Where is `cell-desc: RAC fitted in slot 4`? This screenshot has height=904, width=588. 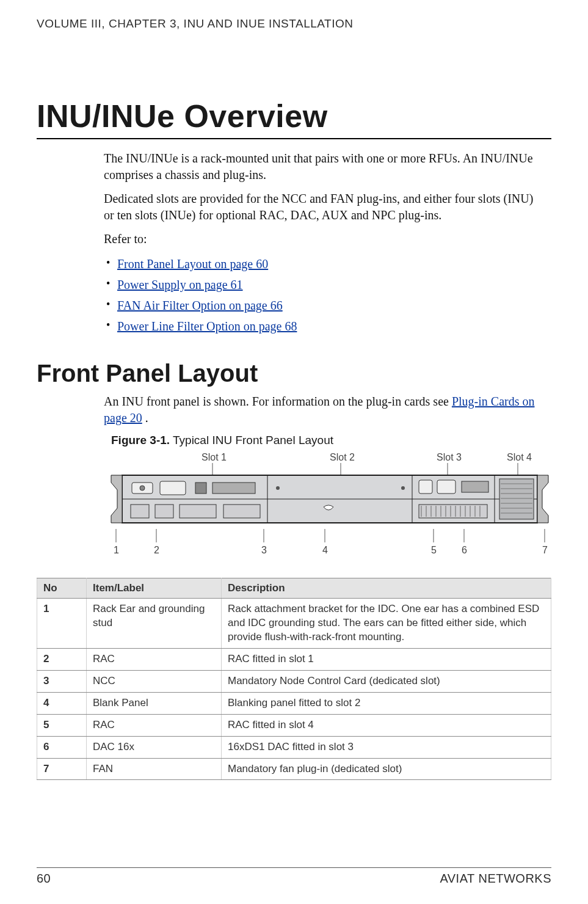
cell-desc: RAC fitted in slot 4 is located at coordinates (387, 725).